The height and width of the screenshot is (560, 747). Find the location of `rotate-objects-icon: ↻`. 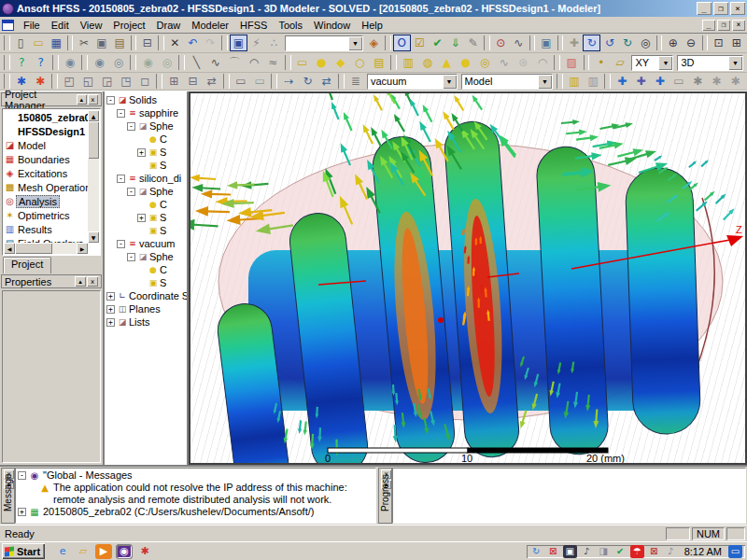

rotate-objects-icon: ↻ is located at coordinates (307, 81).